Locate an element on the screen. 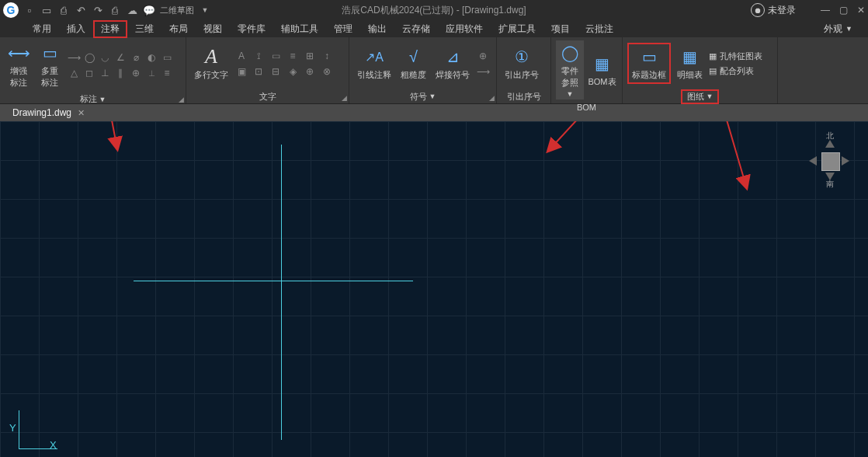 The height and width of the screenshot is (457, 868). dim-small-14: ≡ is located at coordinates (167, 73).